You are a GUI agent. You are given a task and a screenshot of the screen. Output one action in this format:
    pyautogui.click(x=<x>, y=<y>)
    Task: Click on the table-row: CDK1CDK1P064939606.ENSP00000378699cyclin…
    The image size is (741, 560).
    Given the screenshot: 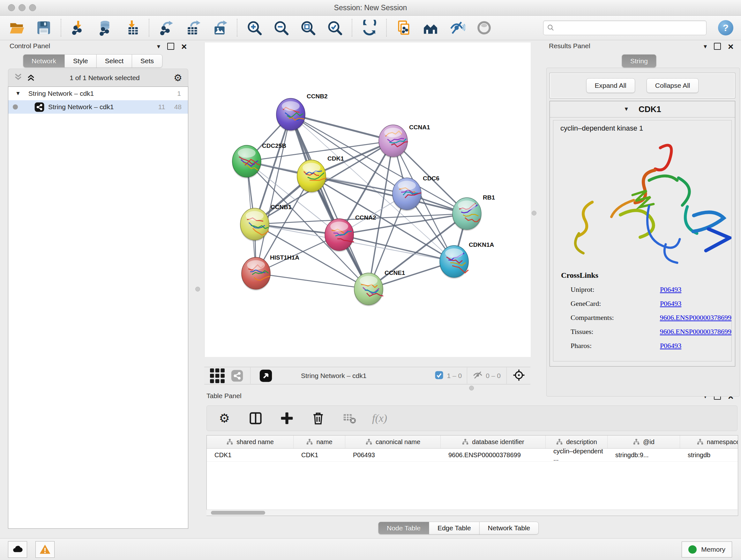 What is the action you would take?
    pyautogui.click(x=472, y=455)
    